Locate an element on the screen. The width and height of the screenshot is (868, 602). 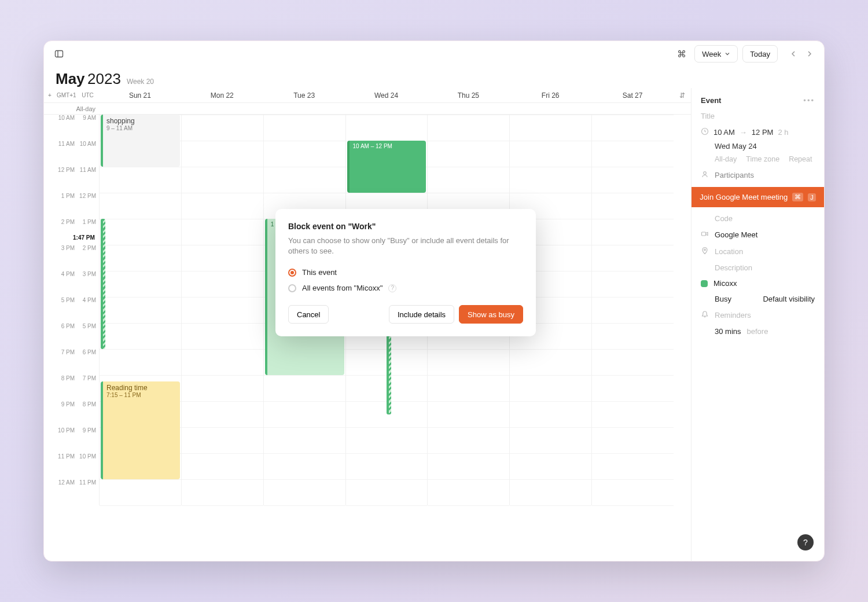
kbd-hint: ⌘ is located at coordinates (797, 197).